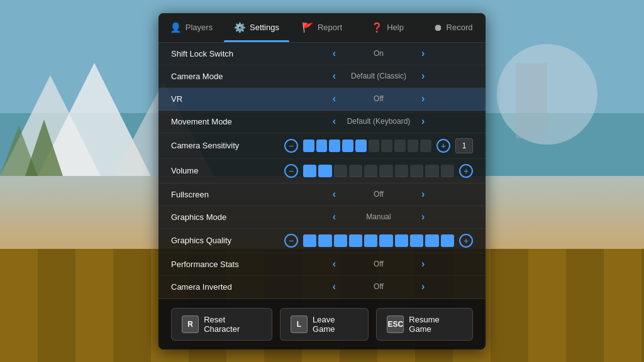 The image size is (644, 362). What do you see at coordinates (228, 287) in the screenshot?
I see `setting-label-camera-inverted: Camera Inverted` at bounding box center [228, 287].